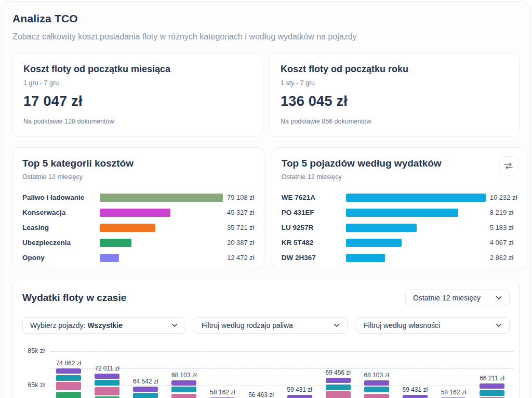  What do you see at coordinates (138, 163) in the screenshot?
I see `top-categories-title: Top 5 kategorii kosztów` at bounding box center [138, 163].